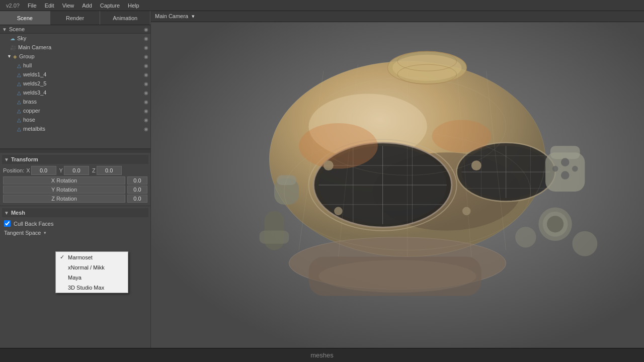  What do you see at coordinates (397, 17) in the screenshot?
I see `camera-bar: Main Camera ▾` at bounding box center [397, 17].